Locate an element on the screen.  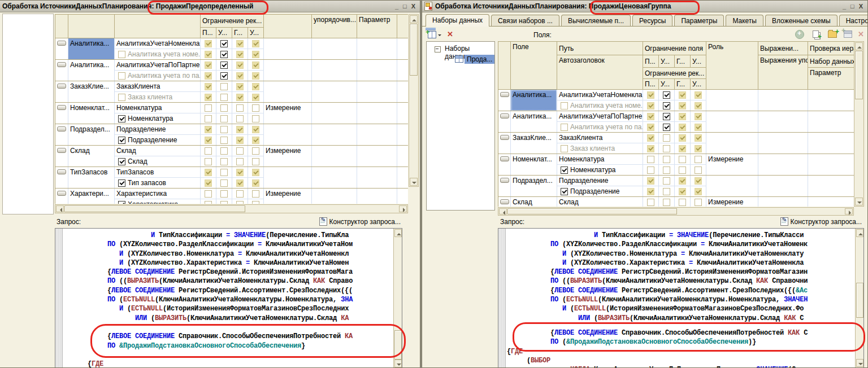
field-cell: Подраздел... is located at coordinates (92, 135).